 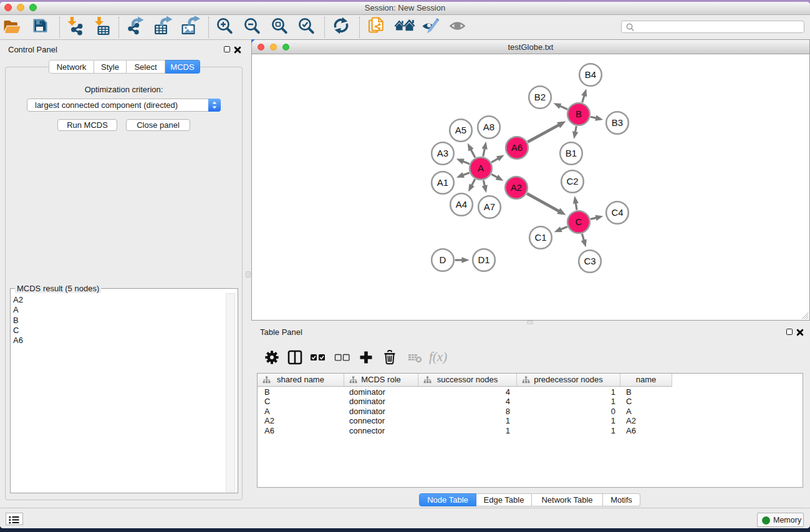 What do you see at coordinates (617, 212) in the screenshot?
I see `svg-text: C4` at bounding box center [617, 212].